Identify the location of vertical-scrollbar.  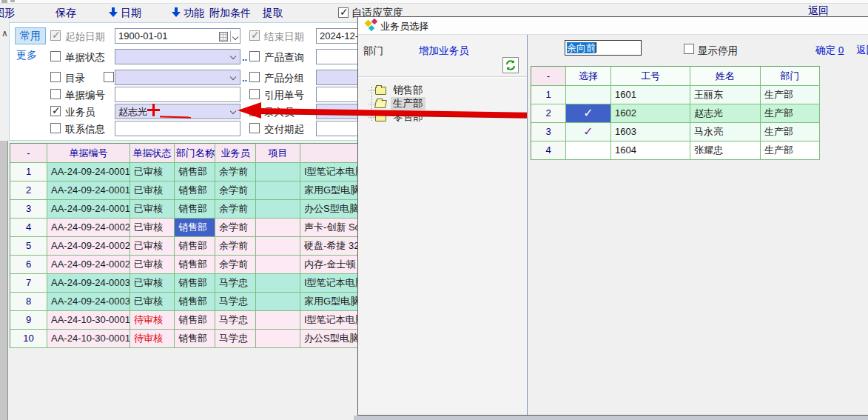
(4, 280).